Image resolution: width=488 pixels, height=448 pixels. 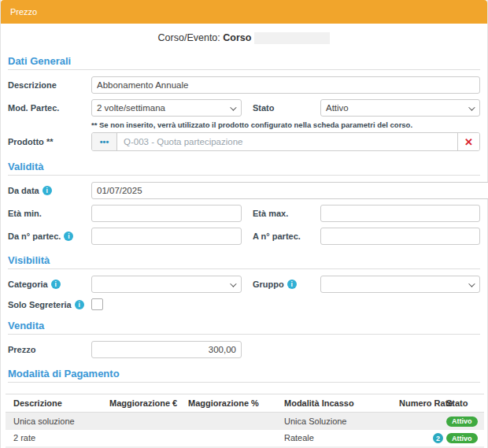 What do you see at coordinates (50, 191) in the screenshot?
I see `da-data-label: Da data i` at bounding box center [50, 191].